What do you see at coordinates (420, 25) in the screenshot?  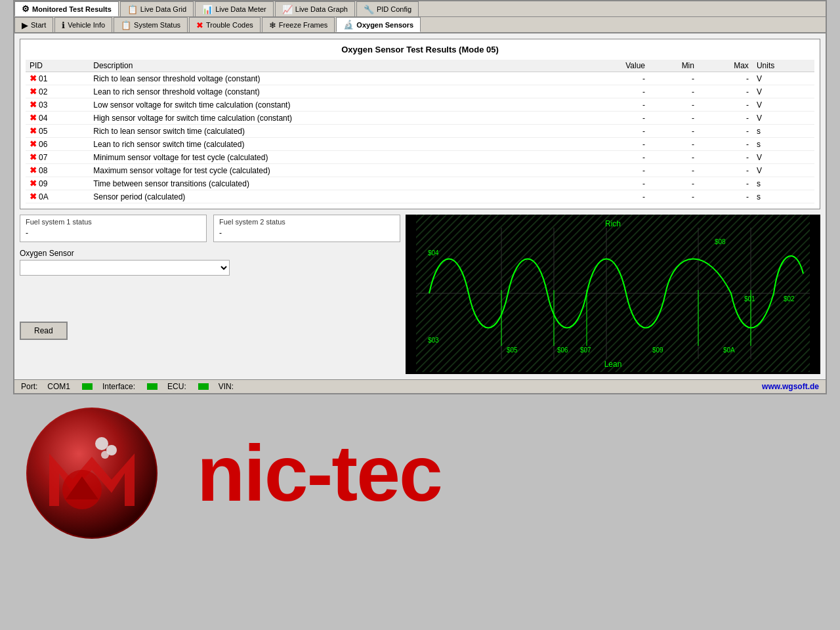 I see `tab-bar-2: ▶ Start ℹ Vehicle Info 📋 System Status ✖…` at bounding box center [420, 25].